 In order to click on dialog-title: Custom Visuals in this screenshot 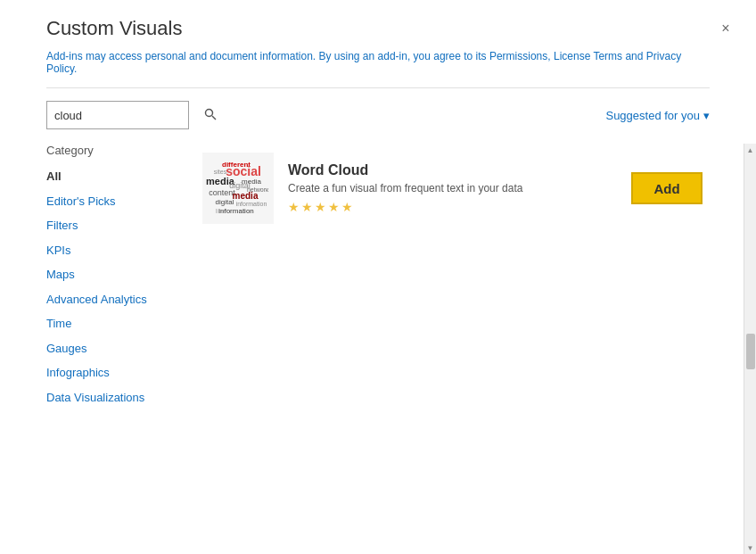, I will do `click(114, 29)`.